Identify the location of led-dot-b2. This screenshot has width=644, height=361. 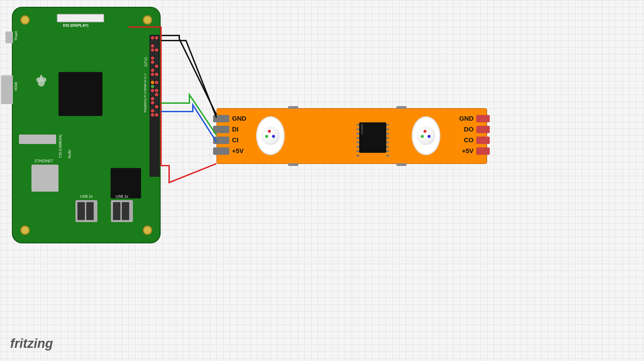
(429, 137).